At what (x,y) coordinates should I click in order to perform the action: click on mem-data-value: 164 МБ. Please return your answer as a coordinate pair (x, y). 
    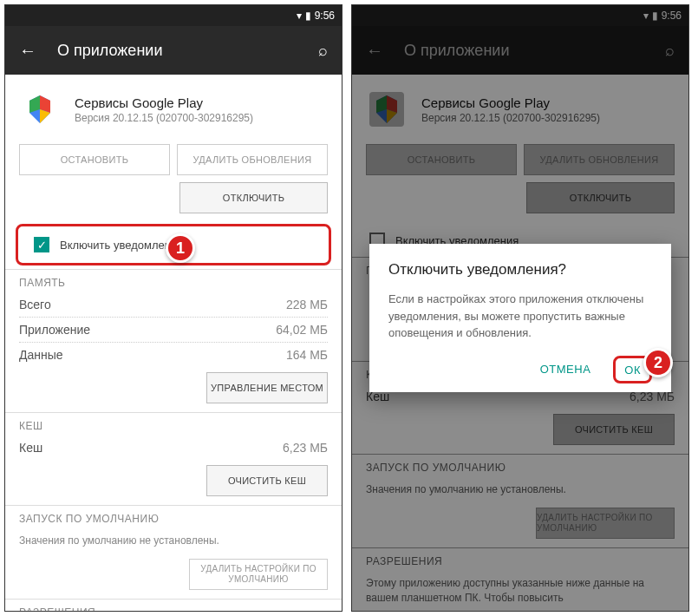
    Looking at the image, I should click on (307, 355).